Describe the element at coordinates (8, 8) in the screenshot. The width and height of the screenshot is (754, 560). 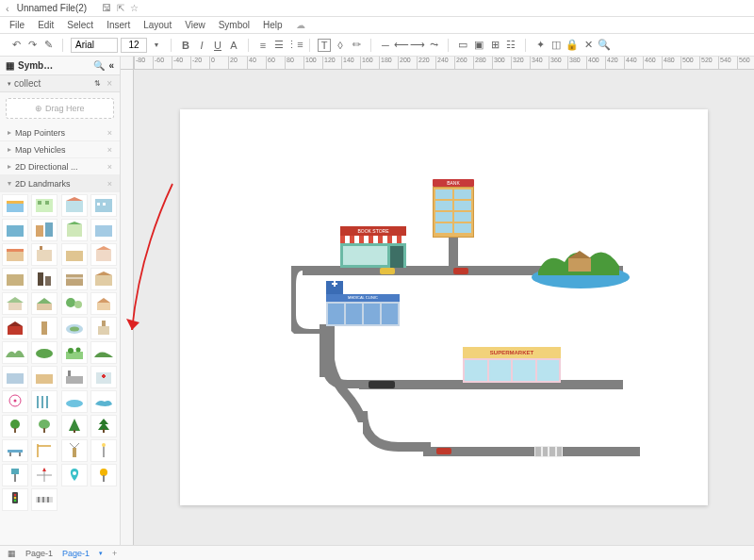
I see `back-button: ‹` at that location.